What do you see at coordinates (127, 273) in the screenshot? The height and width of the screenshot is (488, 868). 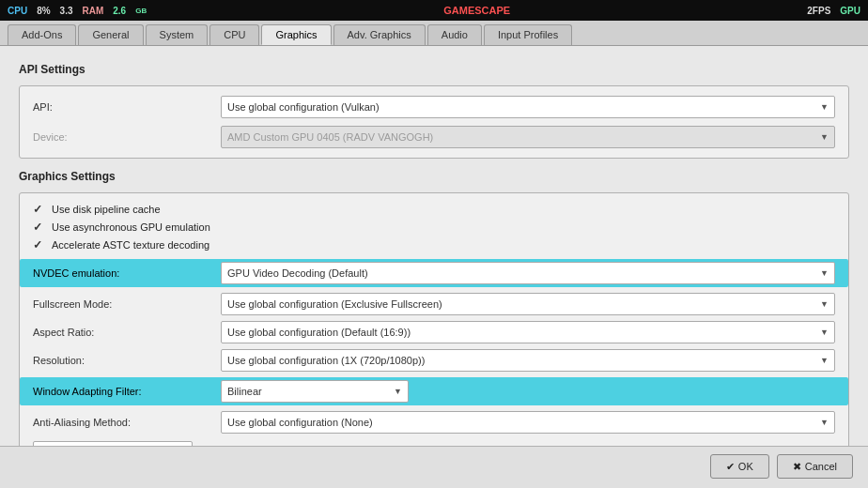 I see `nvdec-label: NVDEC emulation:` at bounding box center [127, 273].